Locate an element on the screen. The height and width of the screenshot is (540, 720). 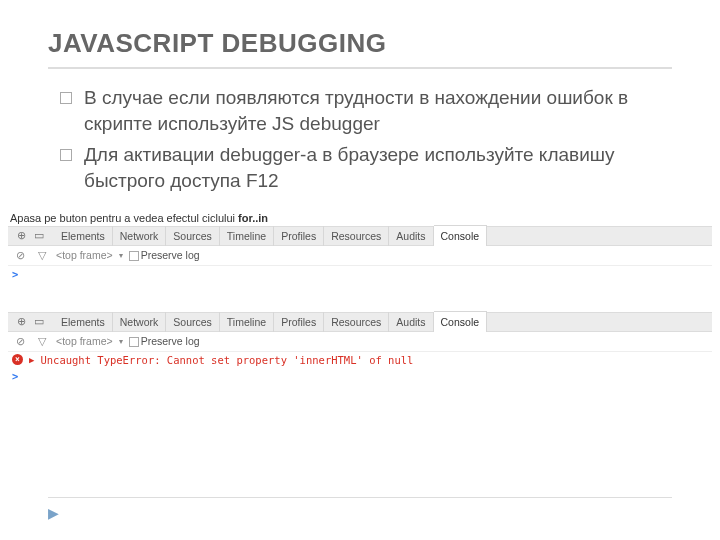
console-error-row: × ▶ Uncaught TypeError: Cannot set prope… is located at coordinates (360, 360).